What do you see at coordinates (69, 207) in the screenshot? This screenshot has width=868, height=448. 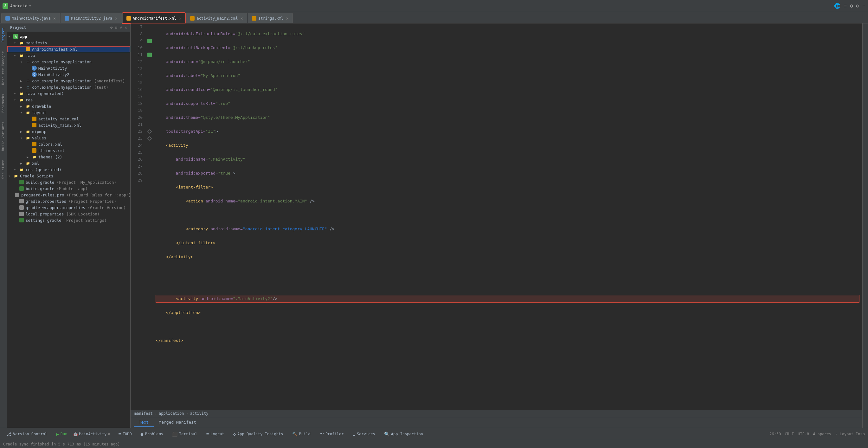 I see `tree-item-gradle-wrapper: gradle-wrapper.properties (Gradle Versio…` at bounding box center [69, 207].